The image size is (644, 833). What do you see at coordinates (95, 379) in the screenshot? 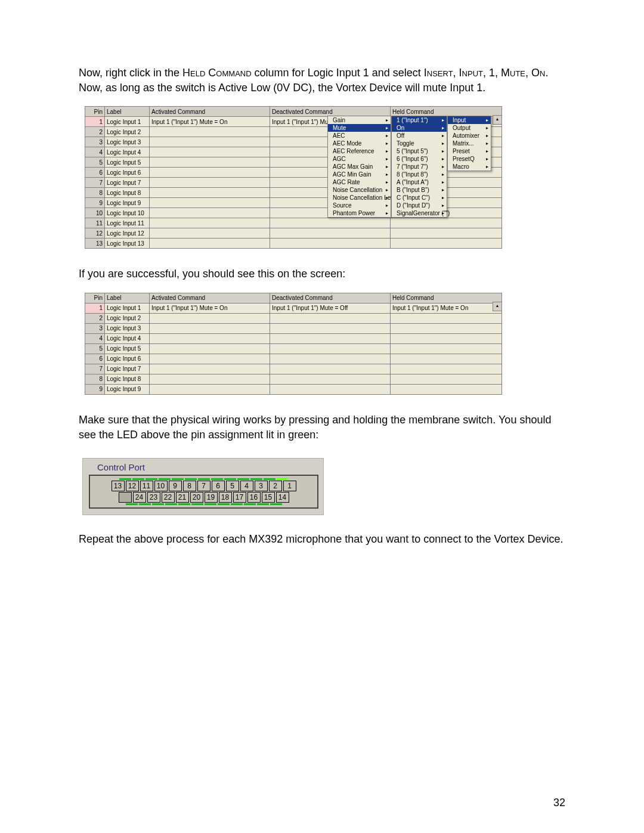
I see `cell-pin: 8` at bounding box center [95, 379].